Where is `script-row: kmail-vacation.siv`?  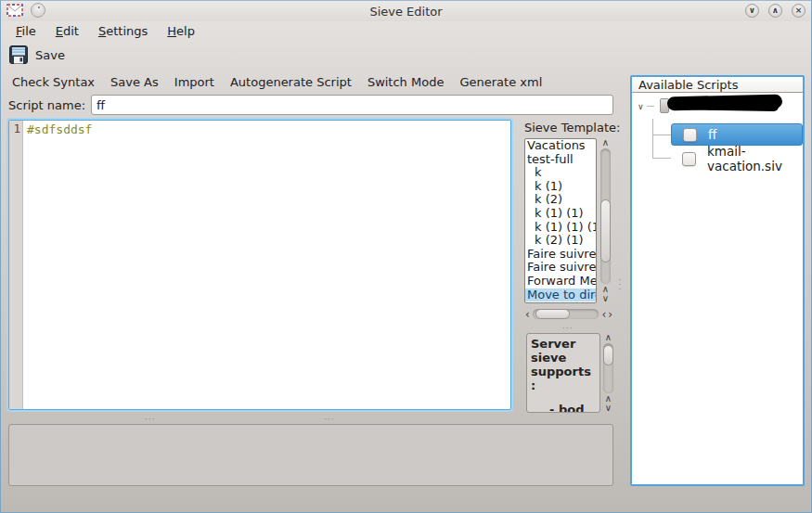 script-row: kmail-vacation.siv is located at coordinates (737, 159).